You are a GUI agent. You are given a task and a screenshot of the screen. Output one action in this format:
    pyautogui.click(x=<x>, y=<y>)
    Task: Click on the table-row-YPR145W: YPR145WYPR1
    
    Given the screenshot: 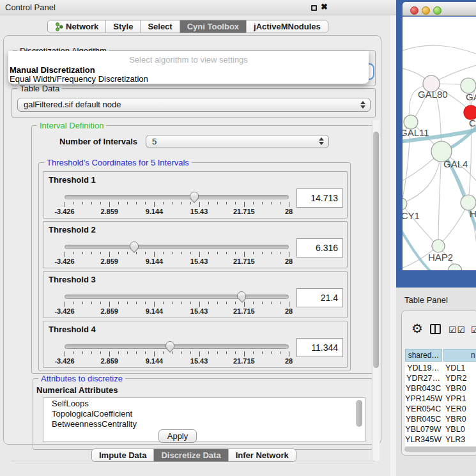 What is the action you would take?
    pyautogui.click(x=441, y=399)
    